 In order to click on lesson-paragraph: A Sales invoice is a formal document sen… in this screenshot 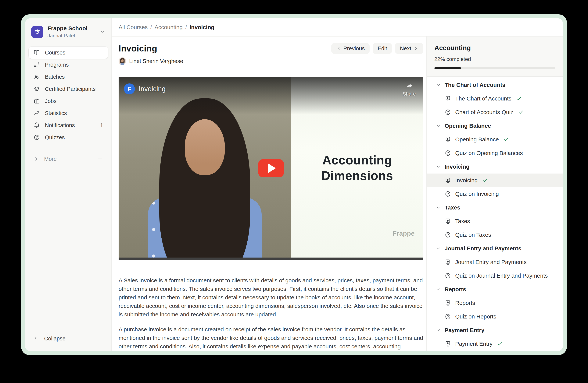, I will do `click(271, 297)`.